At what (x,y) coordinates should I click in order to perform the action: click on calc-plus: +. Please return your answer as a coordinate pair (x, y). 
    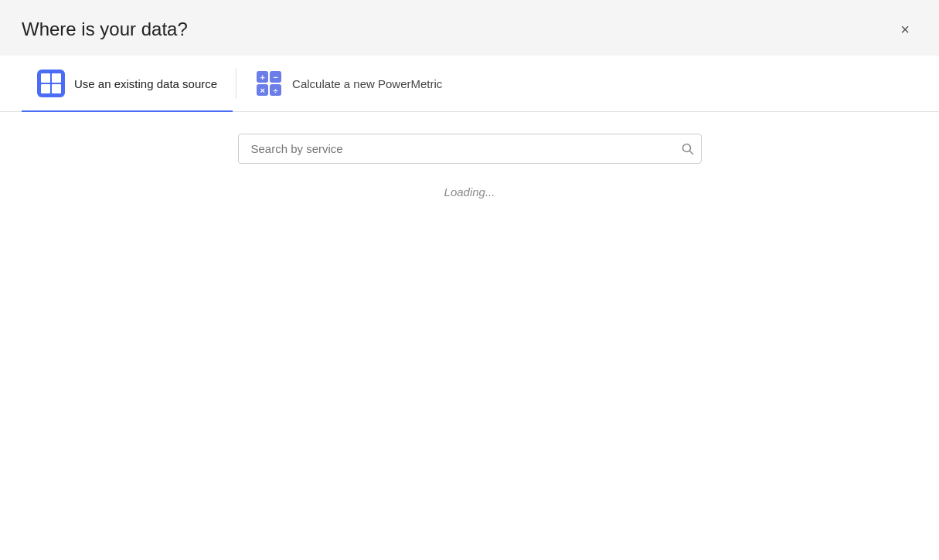
    Looking at the image, I should click on (263, 77).